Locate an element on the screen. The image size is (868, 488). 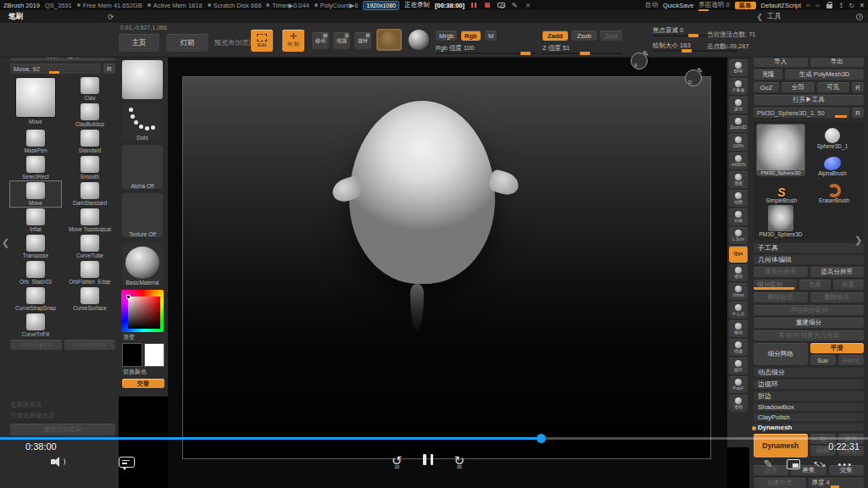
suv-button: Suv is located at coordinates (823, 360).